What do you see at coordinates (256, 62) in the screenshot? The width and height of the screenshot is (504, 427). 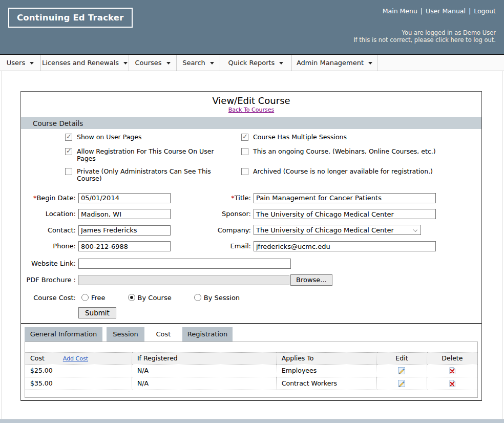 I see `nav-quick-reports: Quick Reports` at bounding box center [256, 62].